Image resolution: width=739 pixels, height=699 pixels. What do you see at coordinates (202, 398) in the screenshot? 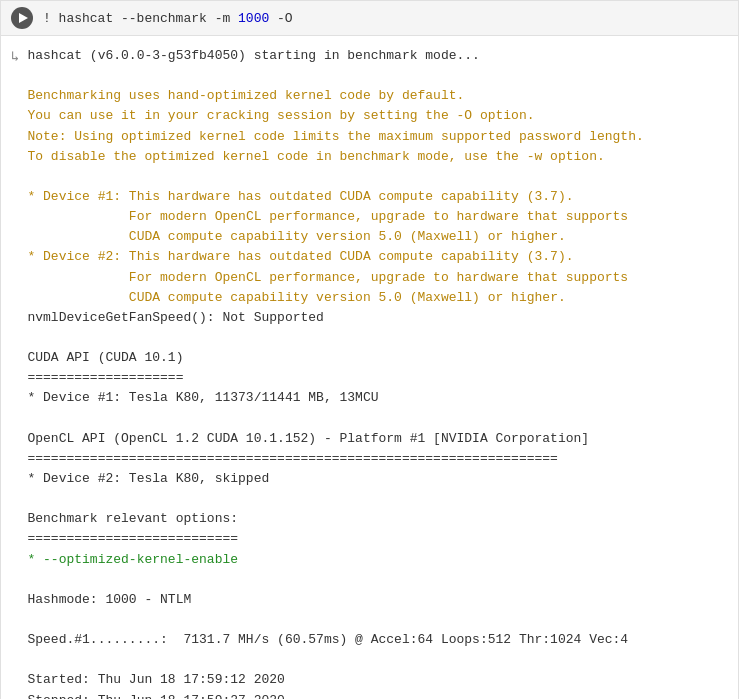
I see `cuda-device: * Device #1: Tesla K80, 11373/11441 MB, …` at bounding box center [202, 398].